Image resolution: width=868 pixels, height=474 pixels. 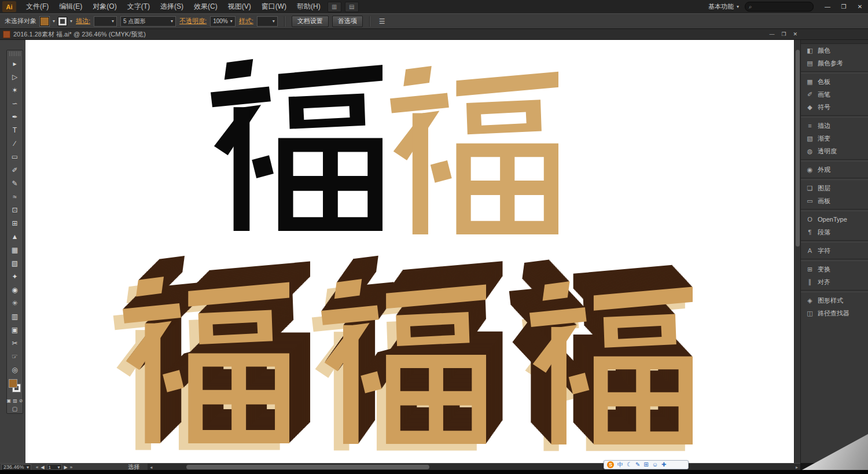 What do you see at coordinates (240, 7) in the screenshot?
I see `menu-view: 视图(V)` at bounding box center [240, 7].